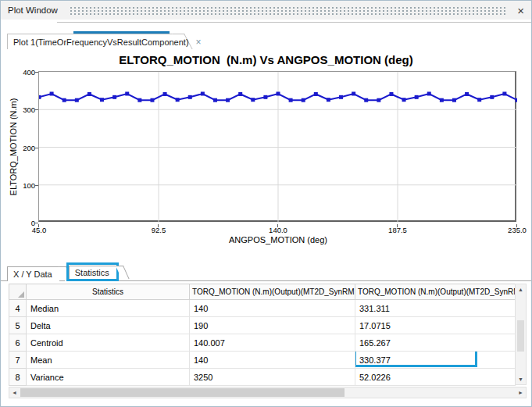 This screenshot has width=532, height=407. What do you see at coordinates (436, 292) in the screenshot?
I see `col-header-torq-motion-2: TORQ_MOTION (N.m)(Output)(MT2D_SynRM.csv` at bounding box center [436, 292].